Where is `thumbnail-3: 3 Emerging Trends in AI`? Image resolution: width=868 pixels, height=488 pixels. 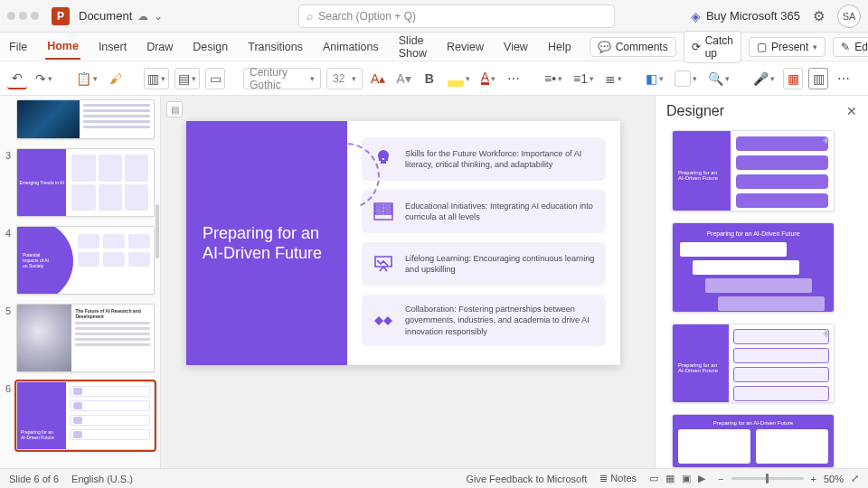 thumbnail-3: 3 Emerging Trends in AI is located at coordinates (78, 183).